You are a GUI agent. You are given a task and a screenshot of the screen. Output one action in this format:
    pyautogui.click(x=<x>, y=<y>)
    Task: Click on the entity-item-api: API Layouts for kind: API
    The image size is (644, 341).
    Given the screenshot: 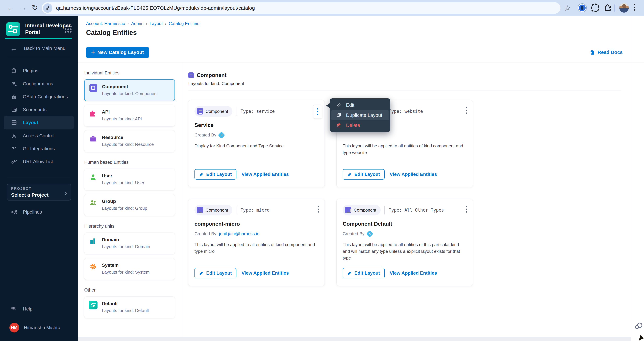 What is the action you would take?
    pyautogui.click(x=130, y=116)
    